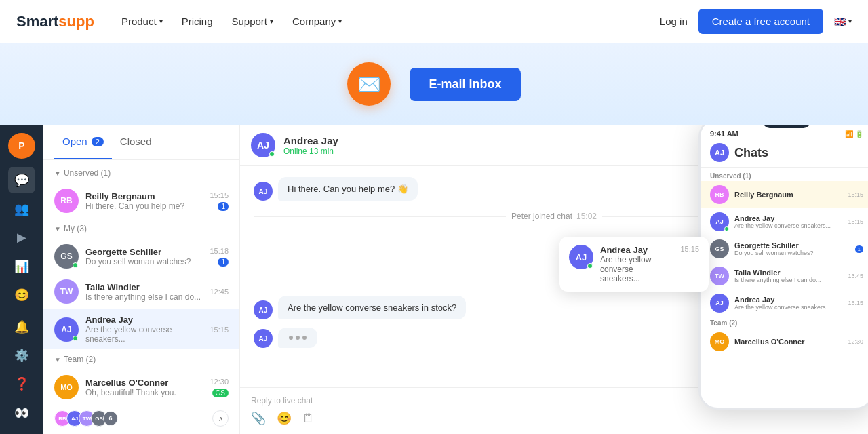  What do you see at coordinates (144, 206) in the screenshot?
I see `reilly-preview: Hi there. Can you help me?` at bounding box center [144, 206].